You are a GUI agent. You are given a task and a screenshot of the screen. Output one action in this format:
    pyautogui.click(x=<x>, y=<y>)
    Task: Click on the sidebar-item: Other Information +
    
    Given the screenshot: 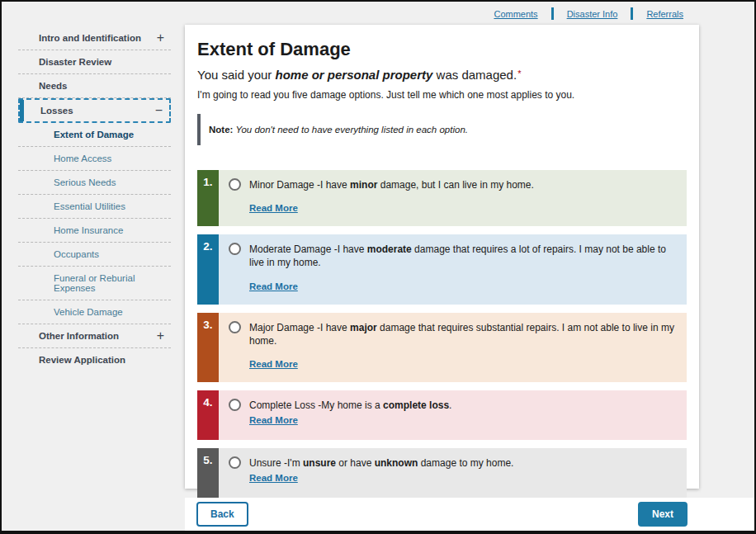 What is the action you would take?
    pyautogui.click(x=94, y=337)
    